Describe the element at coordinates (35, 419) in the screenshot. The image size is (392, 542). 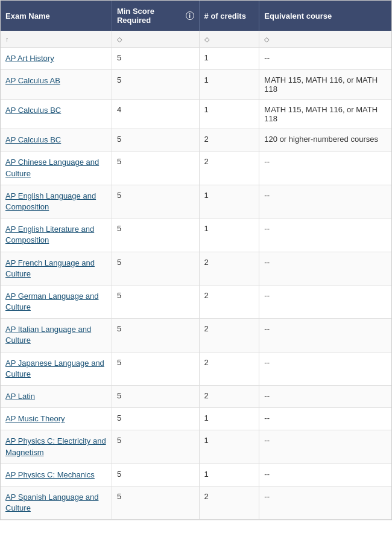
I see `exam-name-link: AP Music Theory` at that location.